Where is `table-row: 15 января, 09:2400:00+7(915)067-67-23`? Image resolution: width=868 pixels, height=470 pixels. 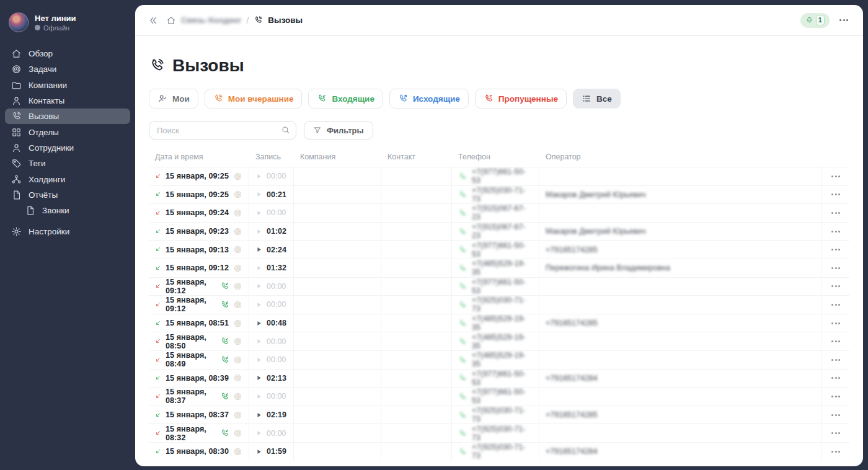
table-row: 15 января, 09:2400:00+7(915)067-67-23 is located at coordinates (499, 213).